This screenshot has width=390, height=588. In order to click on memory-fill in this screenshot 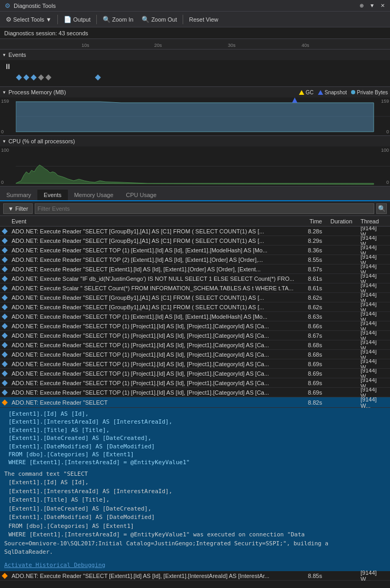, I will do `click(195, 117)`.